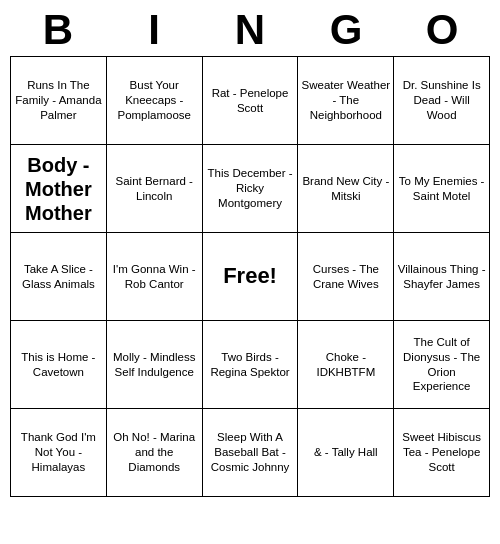 The image size is (500, 544). Describe the element at coordinates (250, 28) in the screenshot. I see `bingo-header: BINGO` at that location.